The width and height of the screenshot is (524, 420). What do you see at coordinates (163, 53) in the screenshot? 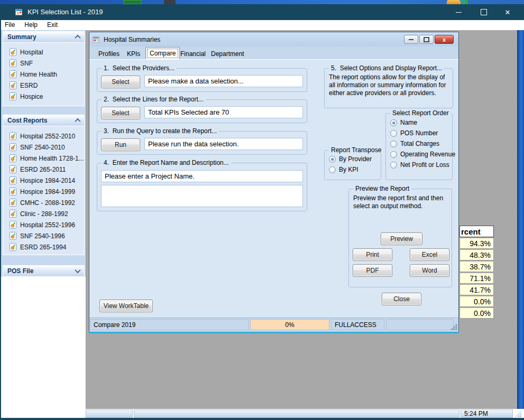
I see `tab-compare: Compare` at bounding box center [163, 53].